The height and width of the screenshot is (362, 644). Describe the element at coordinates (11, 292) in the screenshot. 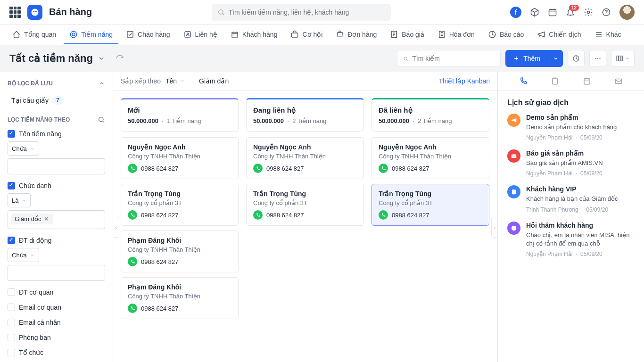

I see `filter-workphone-check` at that location.